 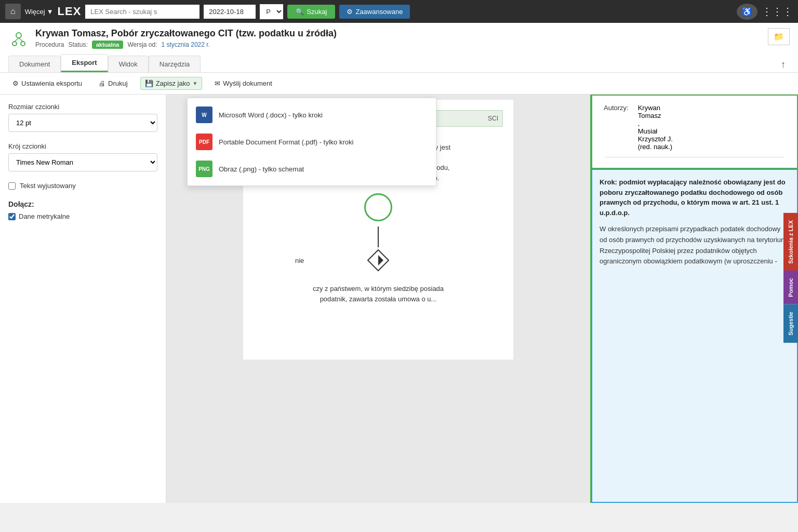 I want to click on date-input, so click(x=230, y=11).